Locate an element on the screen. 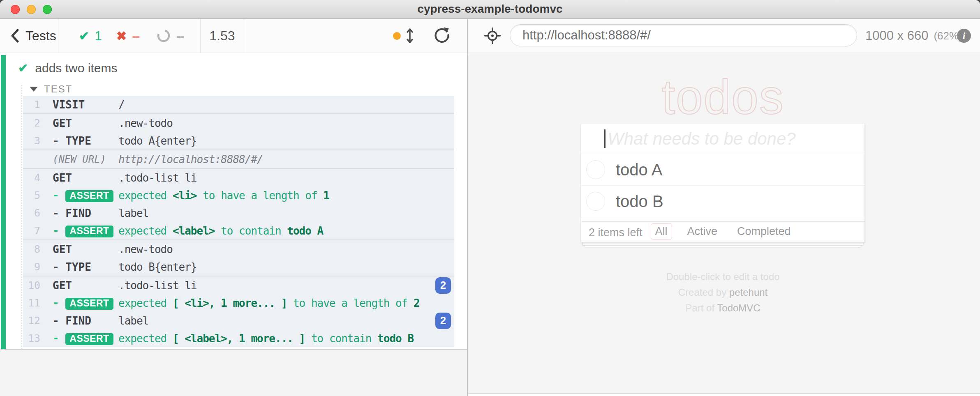 The image size is (980, 396). command-row: 10GET.todo-list li2 is located at coordinates (238, 285).